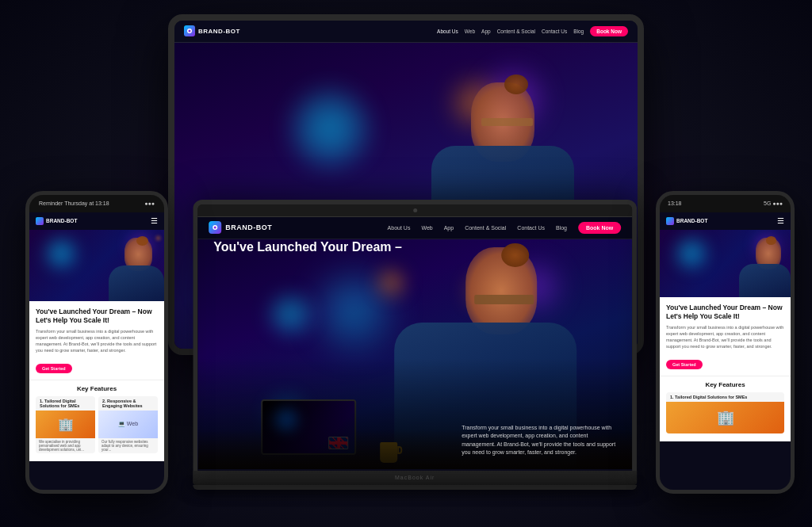  I want to click on phone-right-status-time: 13:18, so click(675, 203).